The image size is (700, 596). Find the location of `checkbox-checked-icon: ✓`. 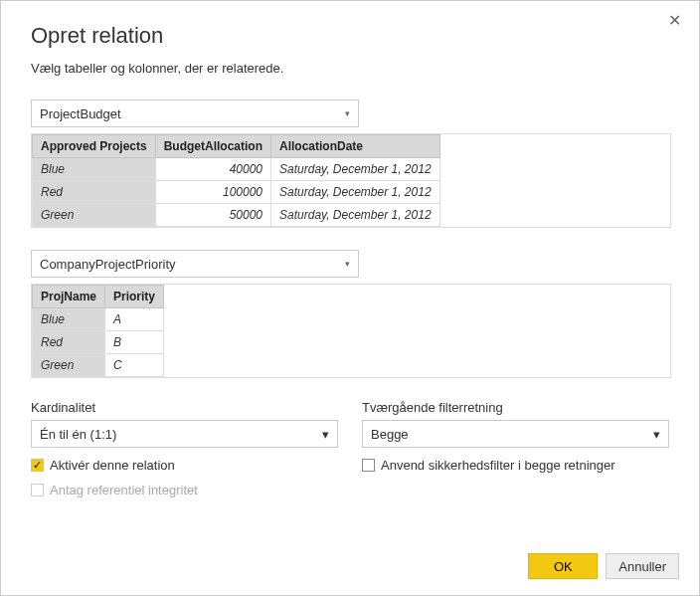

checkbox-checked-icon: ✓ is located at coordinates (38, 466).